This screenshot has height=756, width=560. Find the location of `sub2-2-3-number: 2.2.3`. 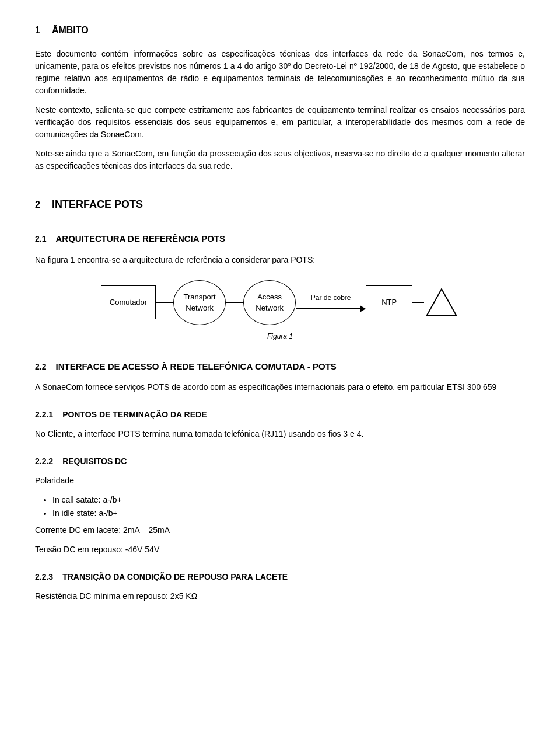

sub2-2-3-number: 2.2.3 is located at coordinates (44, 577).